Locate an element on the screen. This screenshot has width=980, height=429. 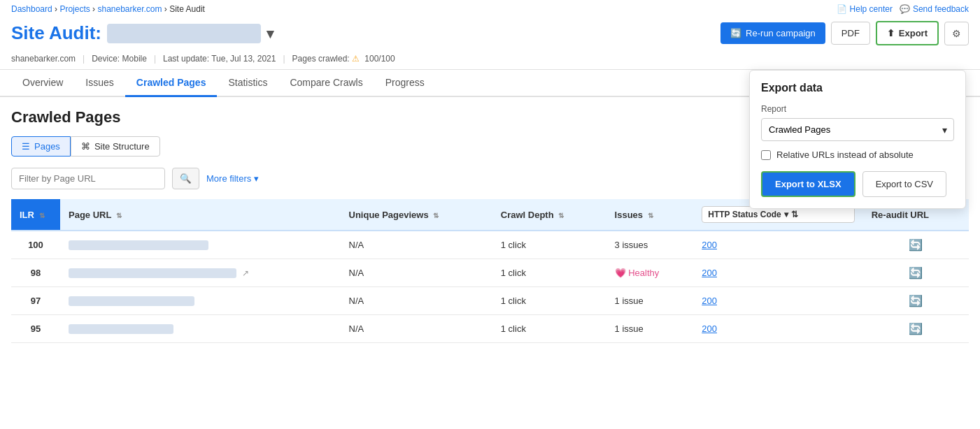
export-icon: ⬆ is located at coordinates (891, 34).